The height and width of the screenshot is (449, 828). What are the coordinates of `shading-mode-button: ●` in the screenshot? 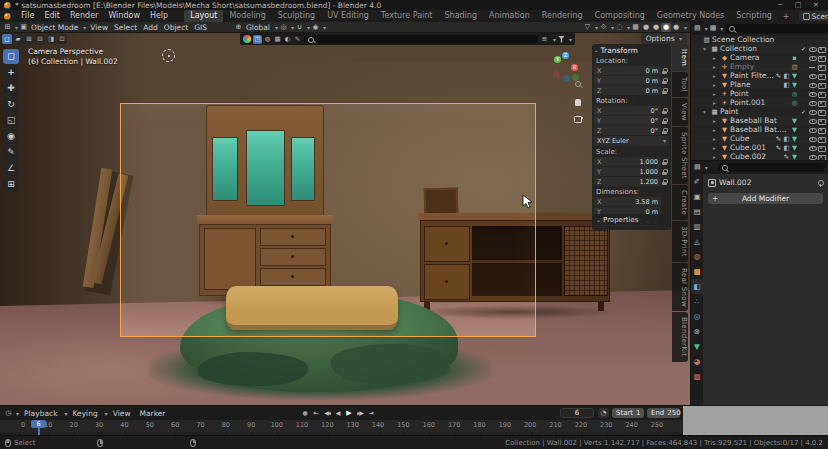 It's located at (666, 28).